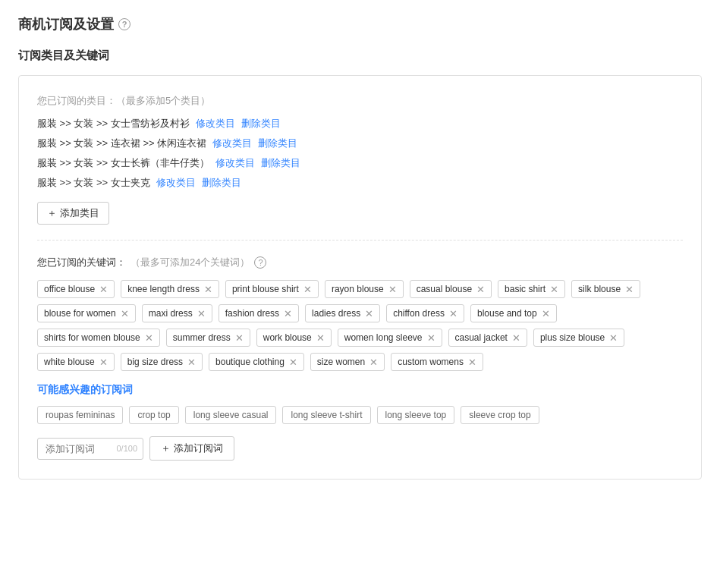 The width and height of the screenshot is (720, 588). What do you see at coordinates (231, 415) in the screenshot?
I see `list-item: long sleeve casual` at bounding box center [231, 415].